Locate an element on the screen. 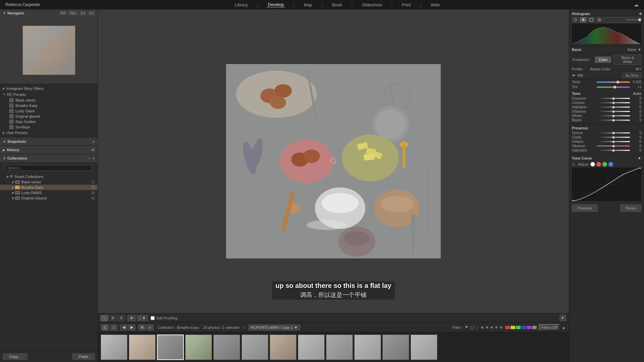 The height and width of the screenshot is (362, 644). color-label-green is located at coordinates (518, 327).